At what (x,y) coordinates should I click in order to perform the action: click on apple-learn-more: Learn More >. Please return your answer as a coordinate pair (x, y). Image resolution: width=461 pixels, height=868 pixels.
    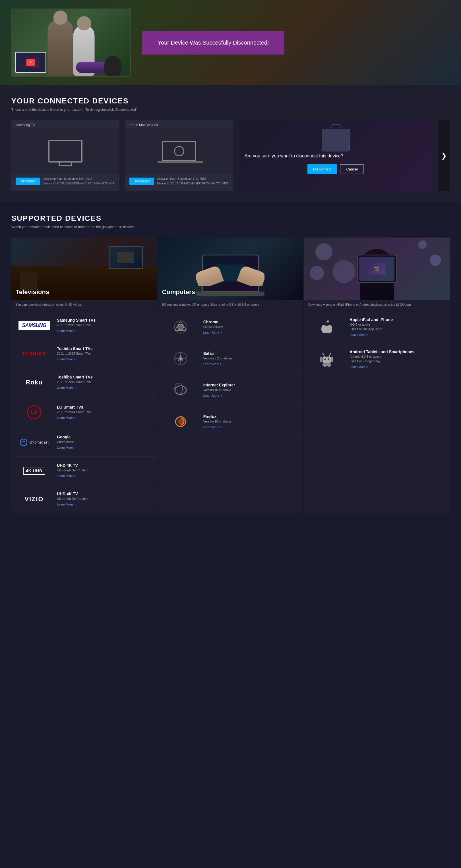
    Looking at the image, I should click on (359, 335).